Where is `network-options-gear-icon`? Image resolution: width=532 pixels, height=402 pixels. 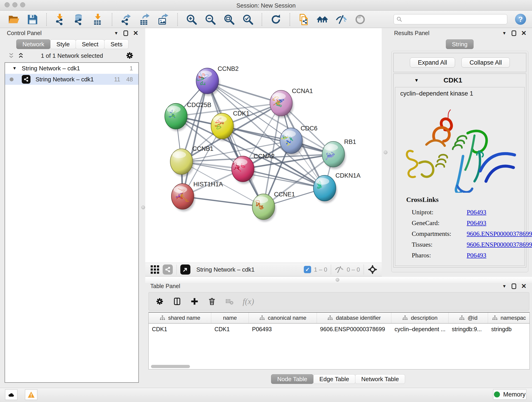
network-options-gear-icon is located at coordinates (130, 55).